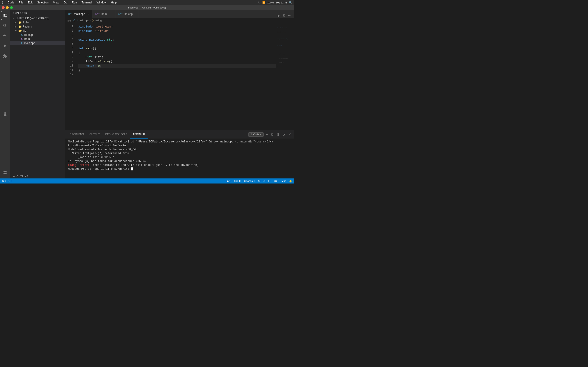  I want to click on menu-terminal: Terminal, so click(87, 2).